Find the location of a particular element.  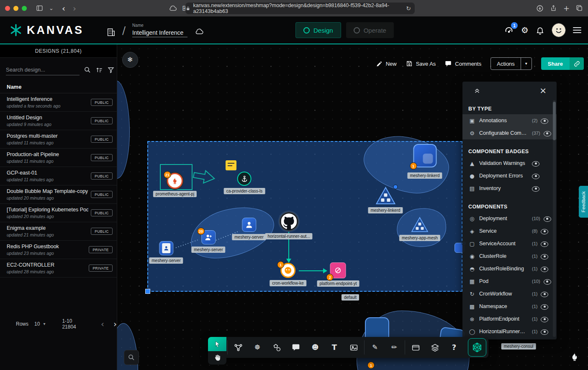

new-tab-button: + is located at coordinates (567, 8).